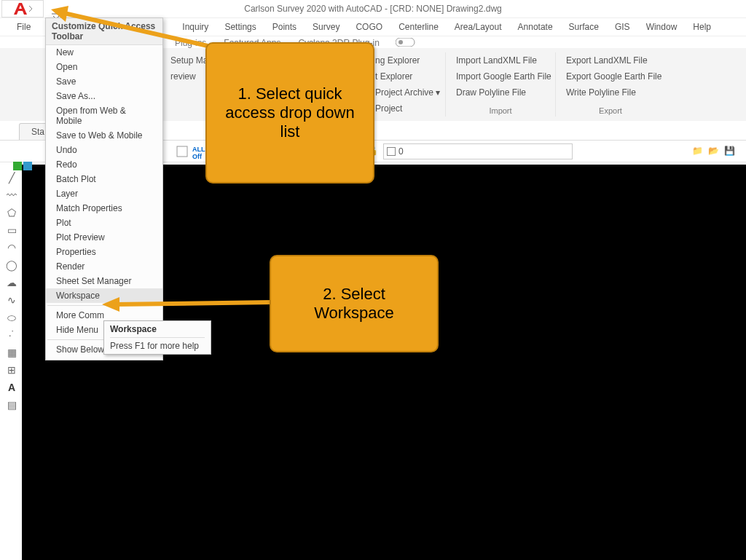 This screenshot has width=746, height=560. I want to click on import-item-1: Import Google Earth File, so click(500, 76).